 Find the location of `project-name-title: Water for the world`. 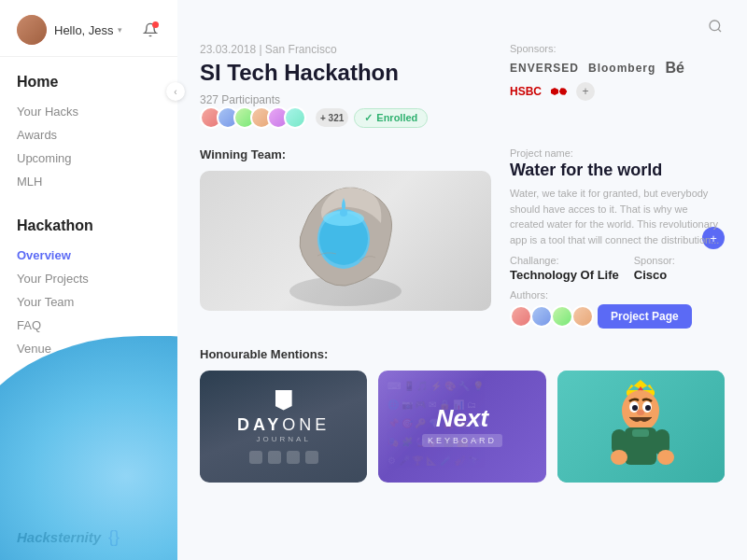

project-name-title: Water for the world is located at coordinates (617, 170).